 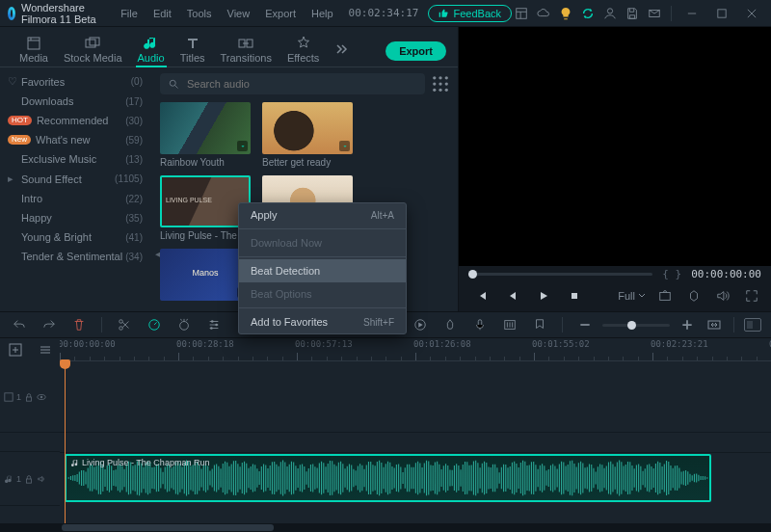 I want to click on menu-file: File, so click(x=129, y=13).